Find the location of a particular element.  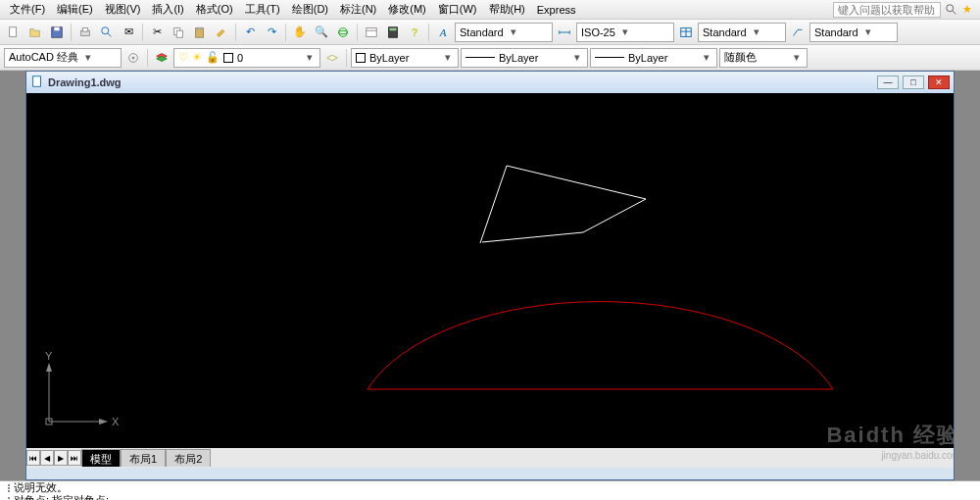

3dorbit-button is located at coordinates (343, 32).